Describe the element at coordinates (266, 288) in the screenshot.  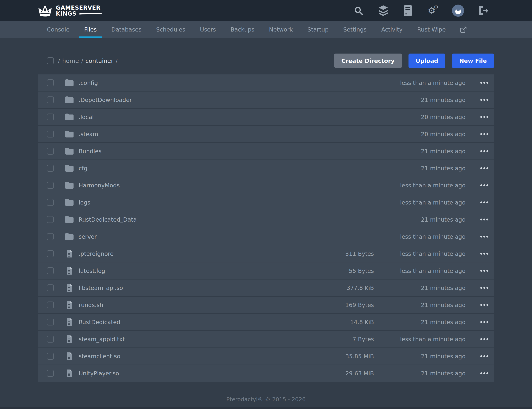
I see `file-row-libsteam_api.so: libsteam_api.so 377.8 KiB 21 minutes ago` at that location.